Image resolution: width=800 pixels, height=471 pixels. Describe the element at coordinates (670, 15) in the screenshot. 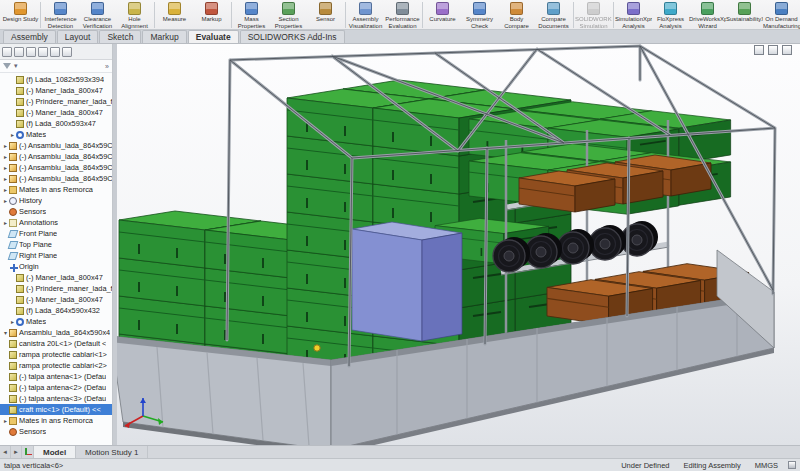

I see `floxpress-wizard-button: FloXpress Analysis Wizard` at that location.